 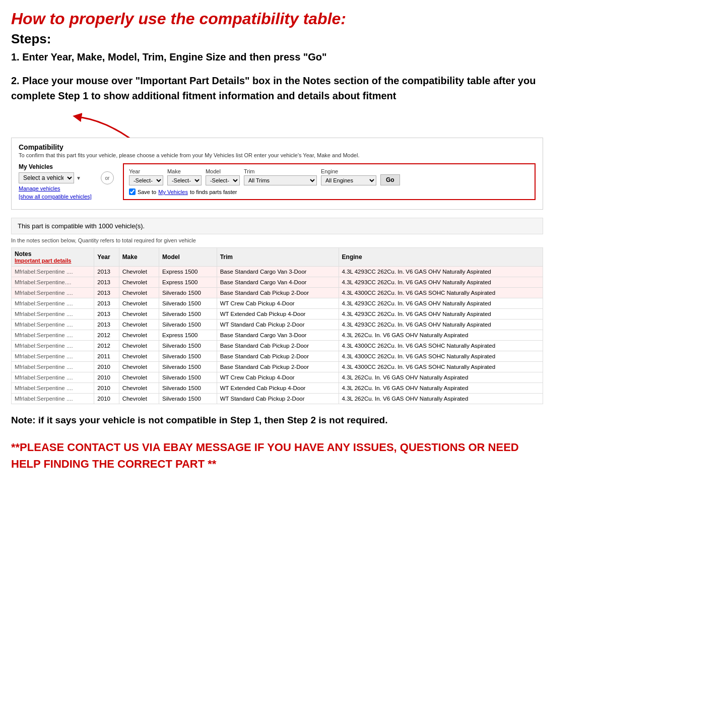 I want to click on table-header-row: Notes Important part details Year Make M…, so click(x=277, y=257).